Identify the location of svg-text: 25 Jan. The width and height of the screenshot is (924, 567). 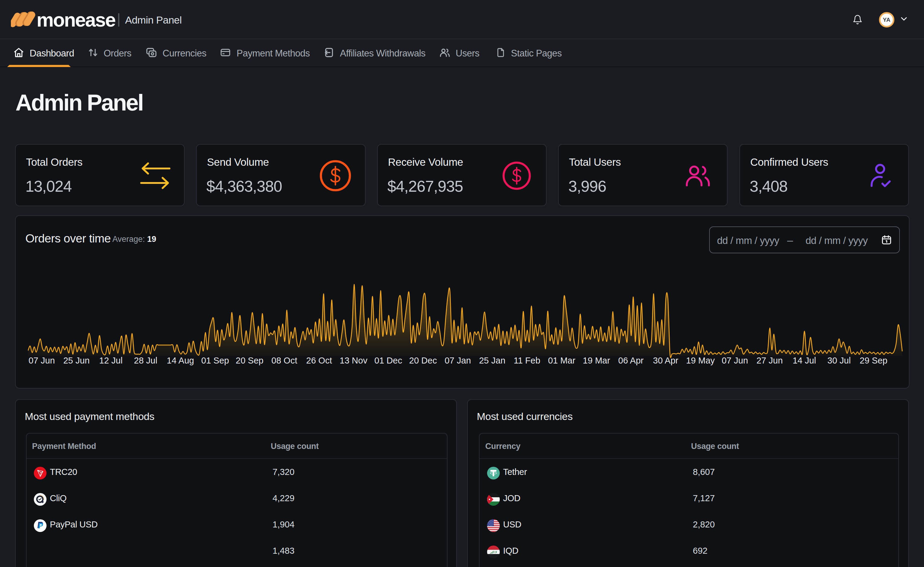
(492, 360).